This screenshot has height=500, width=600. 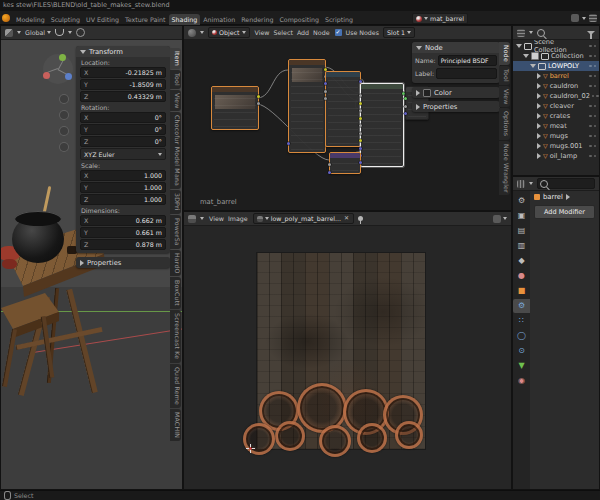 What do you see at coordinates (123, 72) in the screenshot?
I see `location-x-field: X-0.21825 m` at bounding box center [123, 72].